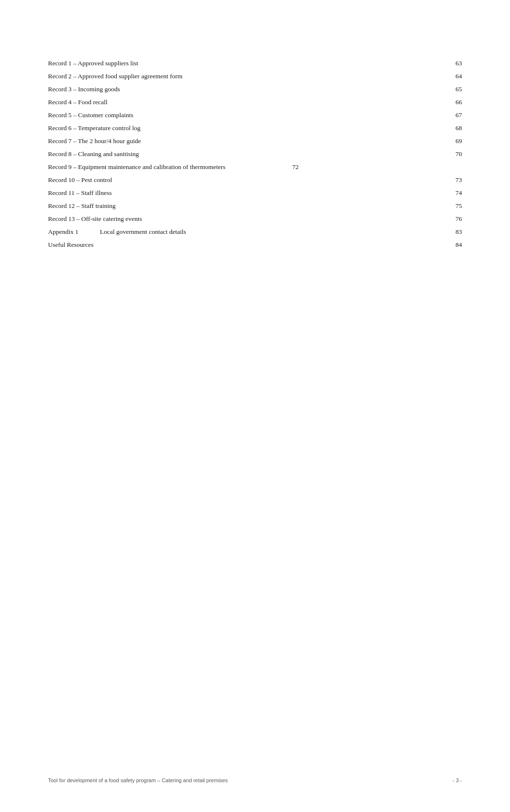 The width and height of the screenshot is (510, 812). Describe the element at coordinates (255, 193) in the screenshot. I see `list-item: Record 11 – Staff illness 74` at that location.